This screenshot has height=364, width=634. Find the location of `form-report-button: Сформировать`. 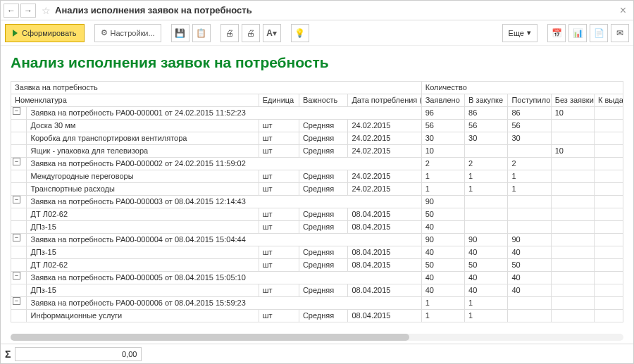

form-report-button: Сформировать is located at coordinates (45, 33).